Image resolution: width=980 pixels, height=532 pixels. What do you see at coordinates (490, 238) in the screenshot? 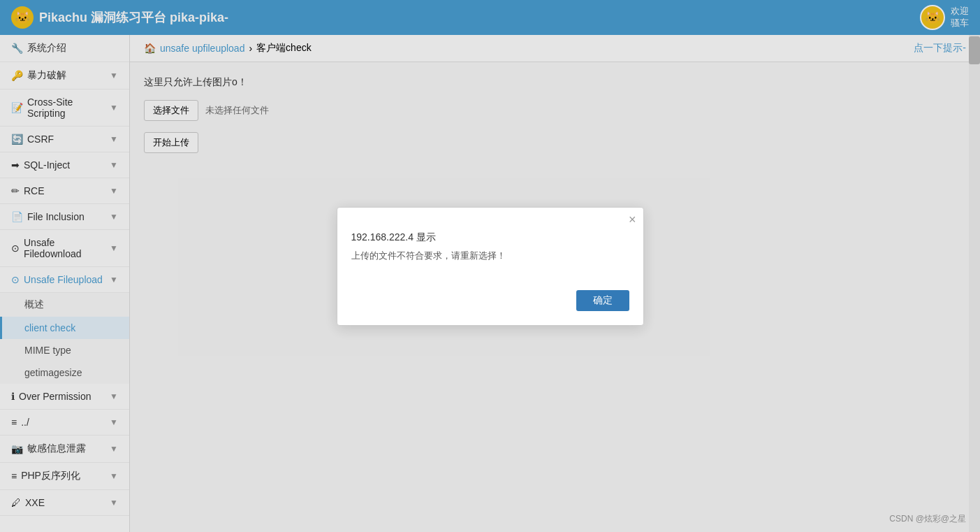
I see `dialog-title: 192.168.222.4 显示` at bounding box center [490, 238].